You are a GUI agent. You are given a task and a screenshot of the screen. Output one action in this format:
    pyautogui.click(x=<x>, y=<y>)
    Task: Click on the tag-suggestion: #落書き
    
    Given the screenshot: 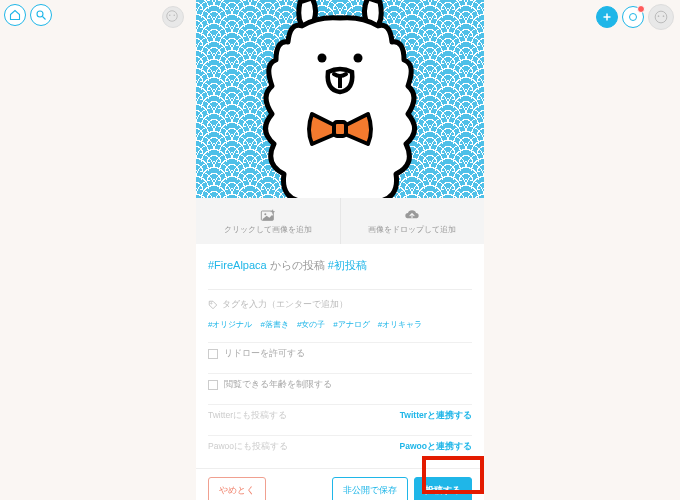 What is the action you would take?
    pyautogui.click(x=274, y=324)
    